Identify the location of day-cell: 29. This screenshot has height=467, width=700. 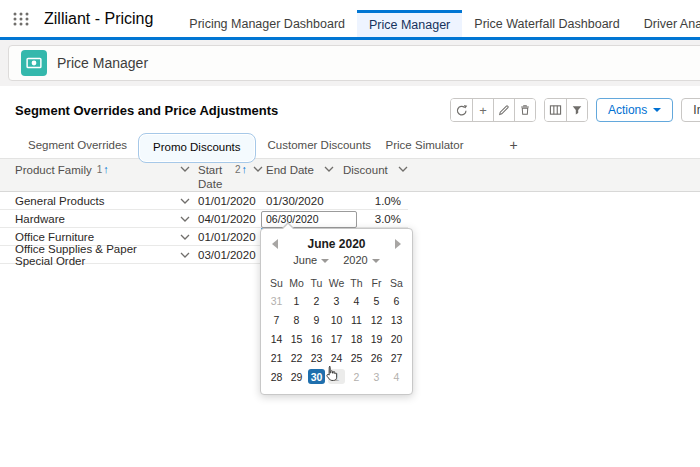
(297, 376).